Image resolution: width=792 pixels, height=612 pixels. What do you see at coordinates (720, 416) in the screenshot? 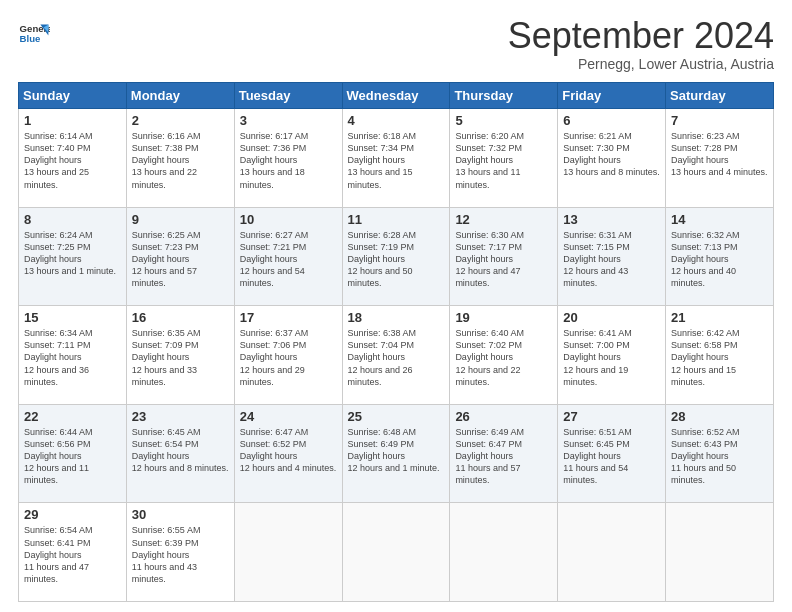
I see `day-number: 28` at bounding box center [720, 416].